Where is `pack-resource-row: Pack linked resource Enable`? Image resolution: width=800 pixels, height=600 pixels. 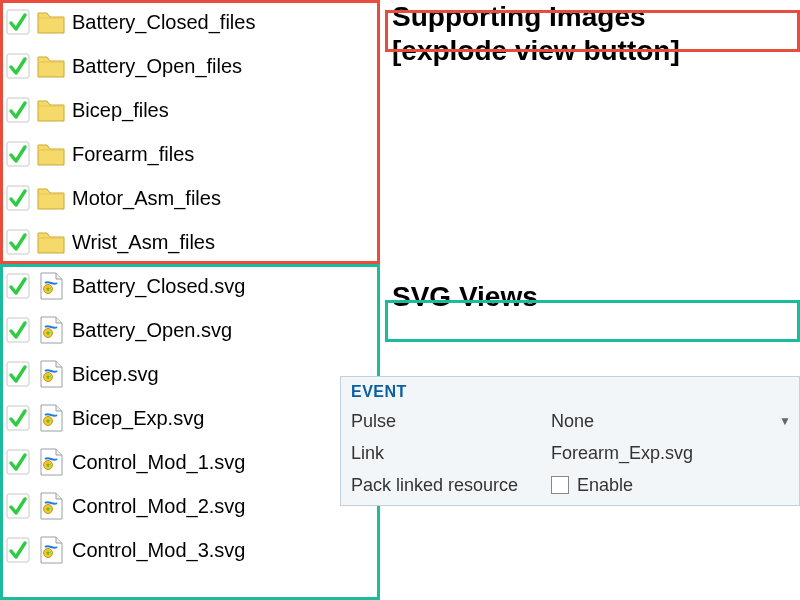 pack-resource-row: Pack linked resource Enable is located at coordinates (570, 485).